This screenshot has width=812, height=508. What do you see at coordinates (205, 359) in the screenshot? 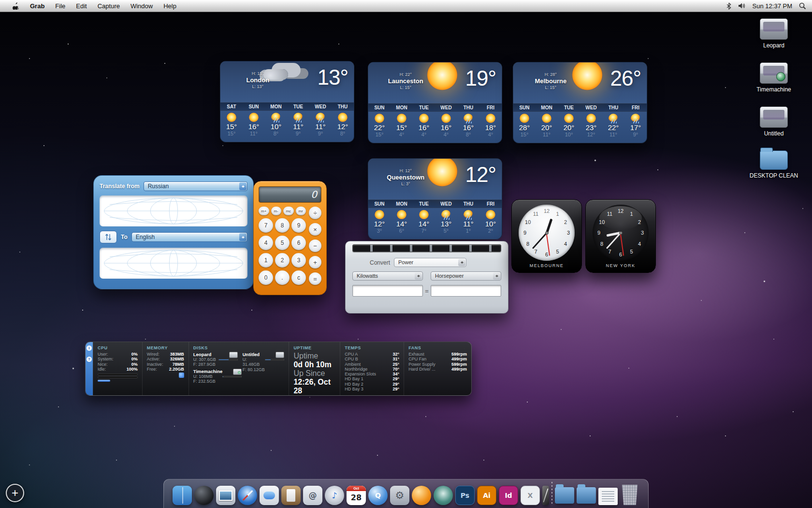
I see `disk-text: LeopardU: 307.6GBF: 287.9GB` at bounding box center [205, 359].